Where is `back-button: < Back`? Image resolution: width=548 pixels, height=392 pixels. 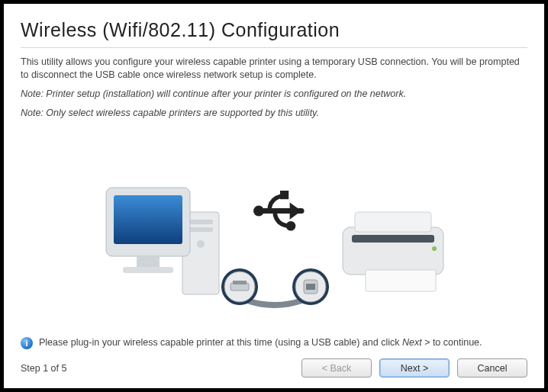 back-button: < Back is located at coordinates (337, 368).